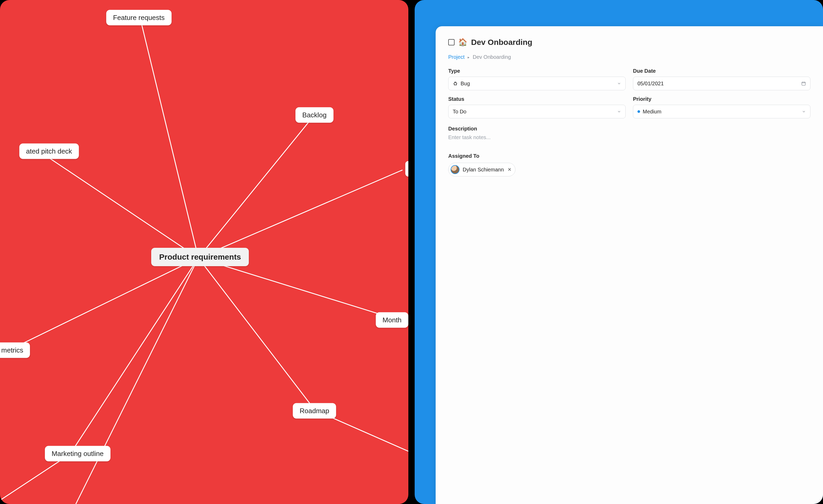 Image resolution: width=823 pixels, height=504 pixels. What do you see at coordinates (721, 107) in the screenshot?
I see `field-priority: Priority Medium` at bounding box center [721, 107].